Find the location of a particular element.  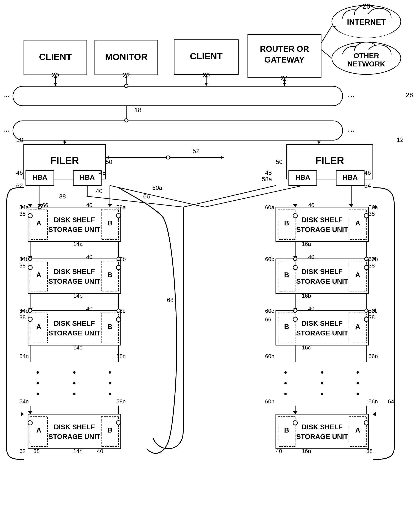

svg-text: 14a is located at coordinates (78, 244).